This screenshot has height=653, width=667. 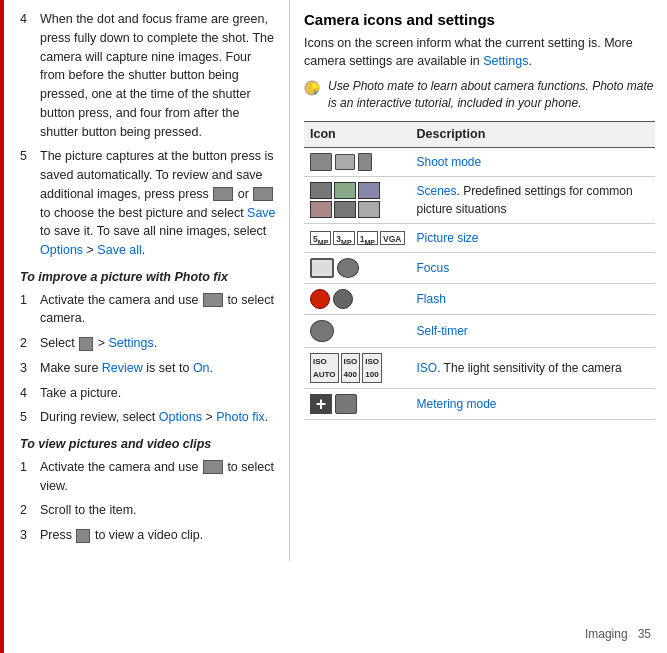 I want to click on shoot-mode-icons, so click(x=358, y=162).